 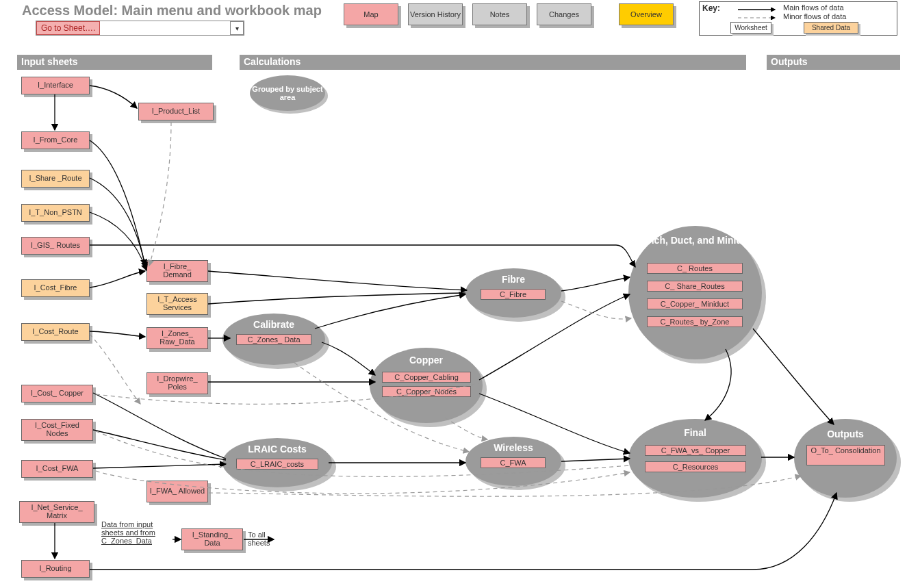 What do you see at coordinates (564, 14) in the screenshot?
I see `changes-button: Changes` at bounding box center [564, 14].